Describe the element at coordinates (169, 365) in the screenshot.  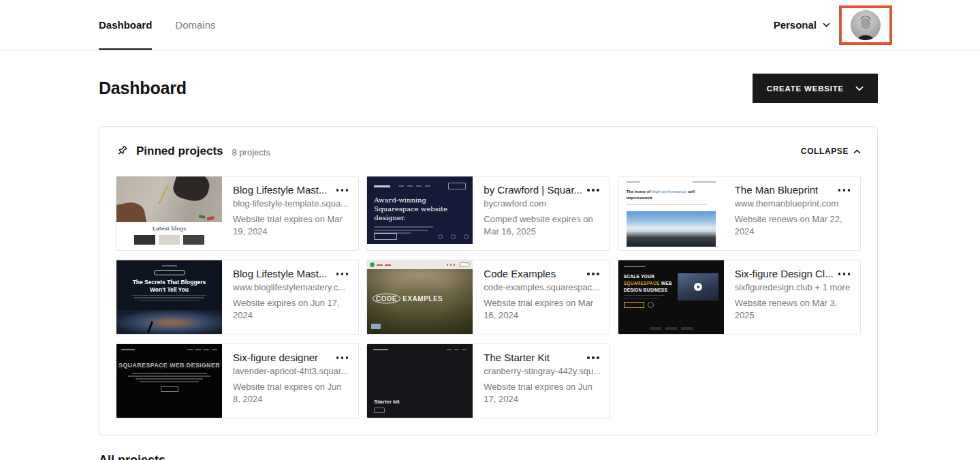
I see `thumbnail-caption: SQUARESPACE WEB DESIGNER` at that location.